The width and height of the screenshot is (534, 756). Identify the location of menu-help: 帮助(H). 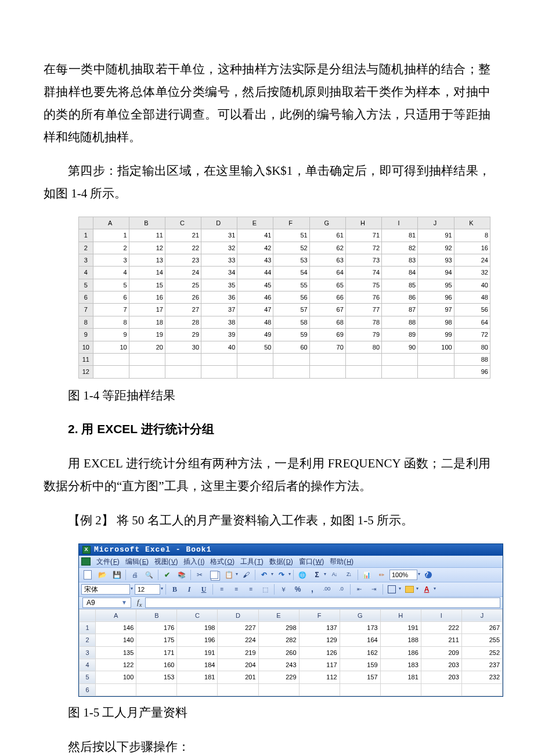
(341, 561).